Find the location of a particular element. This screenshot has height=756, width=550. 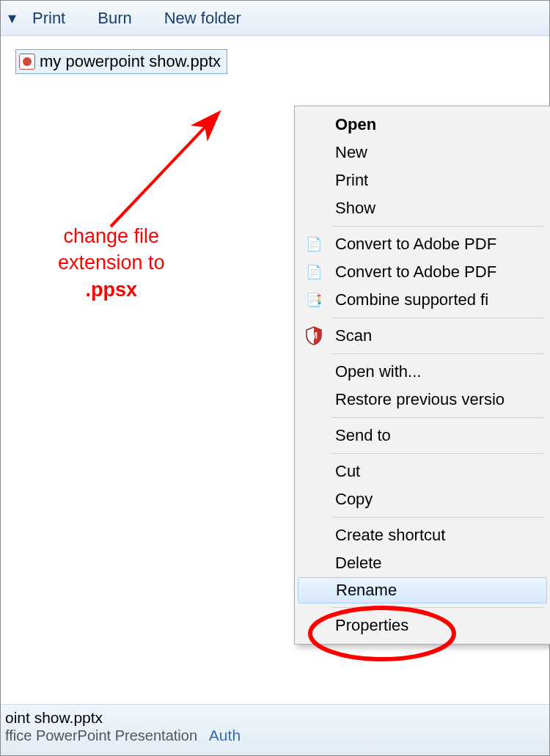

menu-new: New is located at coordinates (422, 153).